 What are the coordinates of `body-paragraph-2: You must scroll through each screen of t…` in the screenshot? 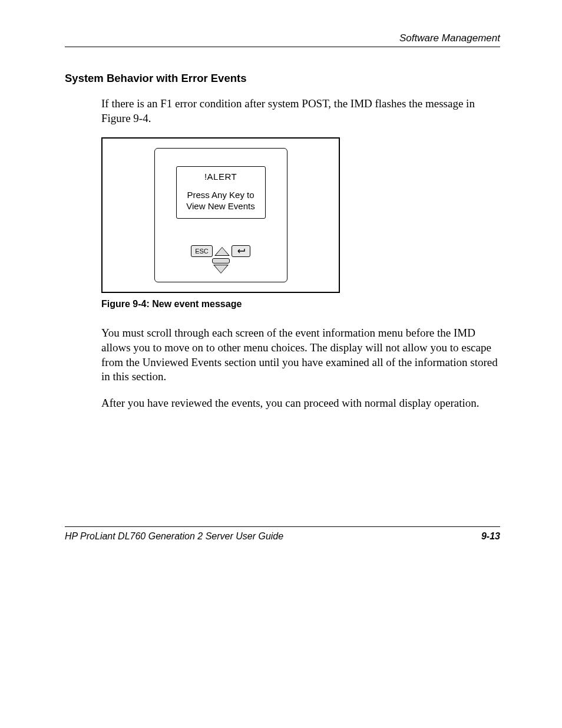 It's located at (300, 355).